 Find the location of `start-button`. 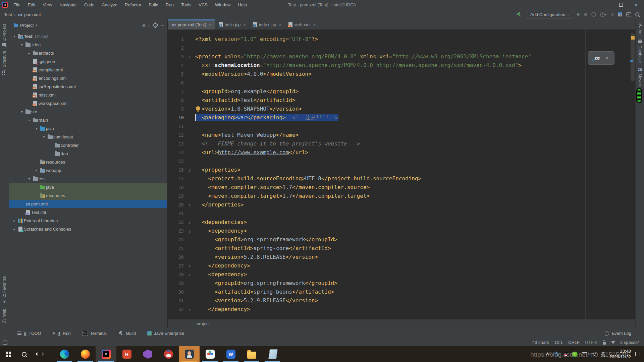

start-button is located at coordinates (8, 354).